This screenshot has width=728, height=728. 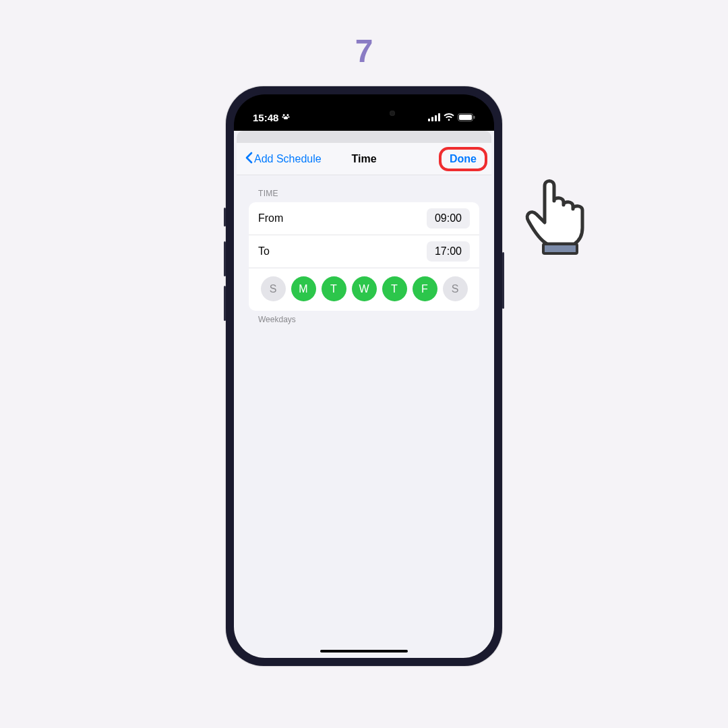 I want to click on wifi-icon, so click(x=449, y=117).